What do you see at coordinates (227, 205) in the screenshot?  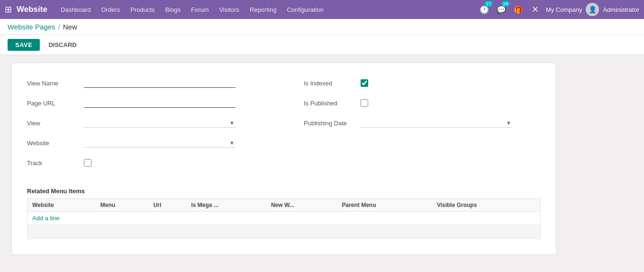 I see `col-is-mega: Is Mega ...` at bounding box center [227, 205].